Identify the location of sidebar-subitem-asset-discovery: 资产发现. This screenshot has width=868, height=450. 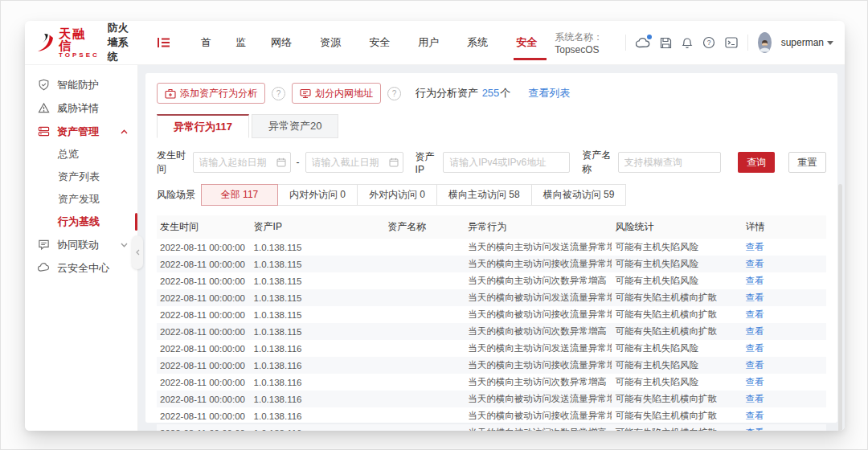
(81, 199).